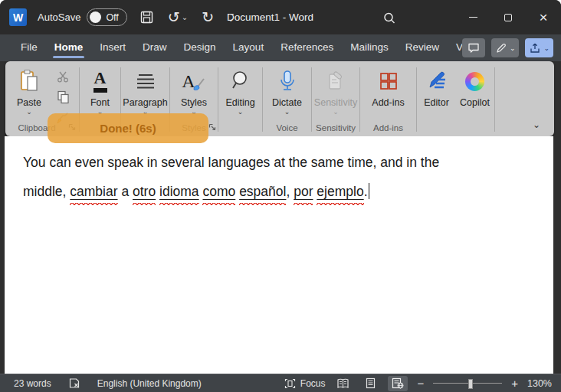 Image resolution: width=561 pixels, height=392 pixels. Describe the element at coordinates (29, 47) in the screenshot. I see `tab-file: File` at that location.